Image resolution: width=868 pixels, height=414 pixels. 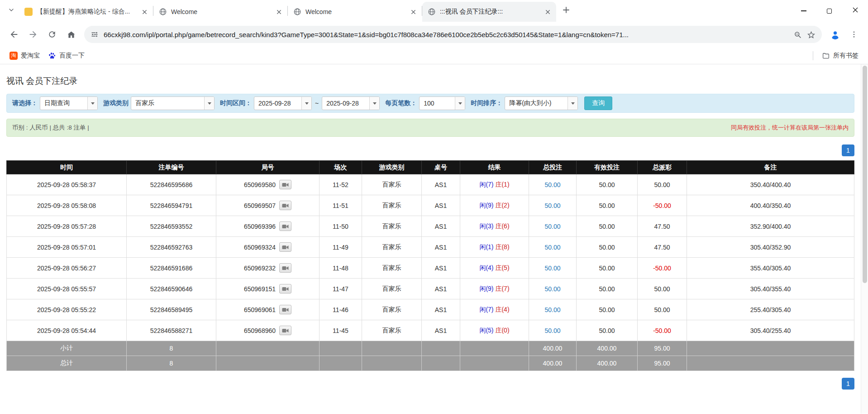 What do you see at coordinates (71, 34) in the screenshot?
I see `home-button` at bounding box center [71, 34].